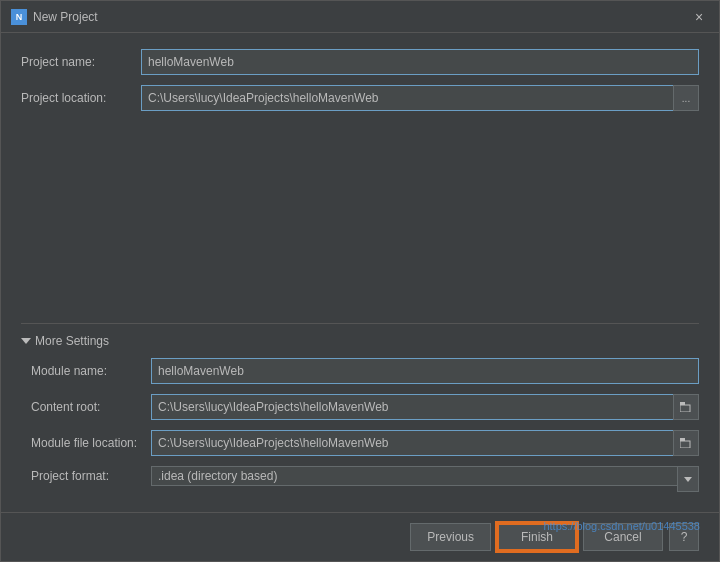  I want to click on content-root-field-group, so click(425, 407).